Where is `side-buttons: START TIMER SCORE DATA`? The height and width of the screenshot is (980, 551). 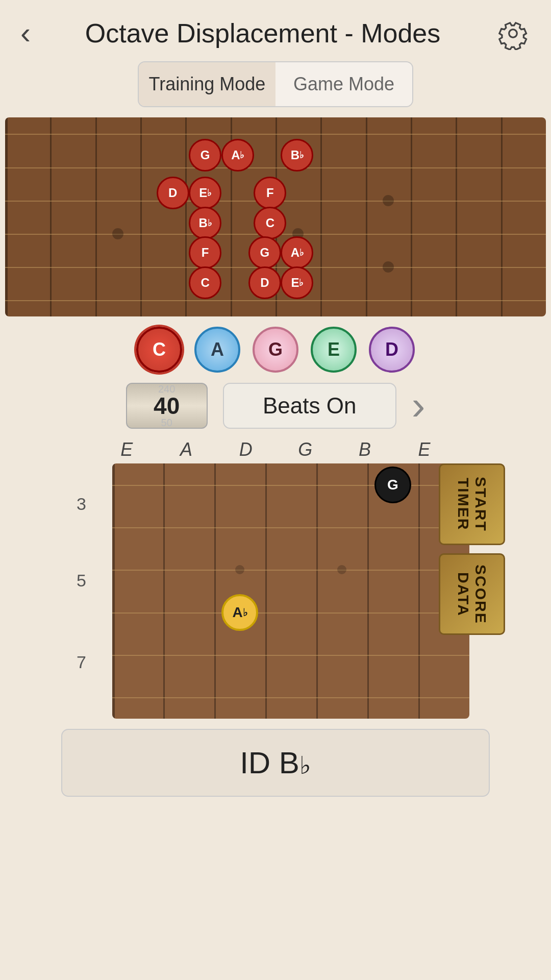 side-buttons: START TIMER SCORE DATA is located at coordinates (472, 549).